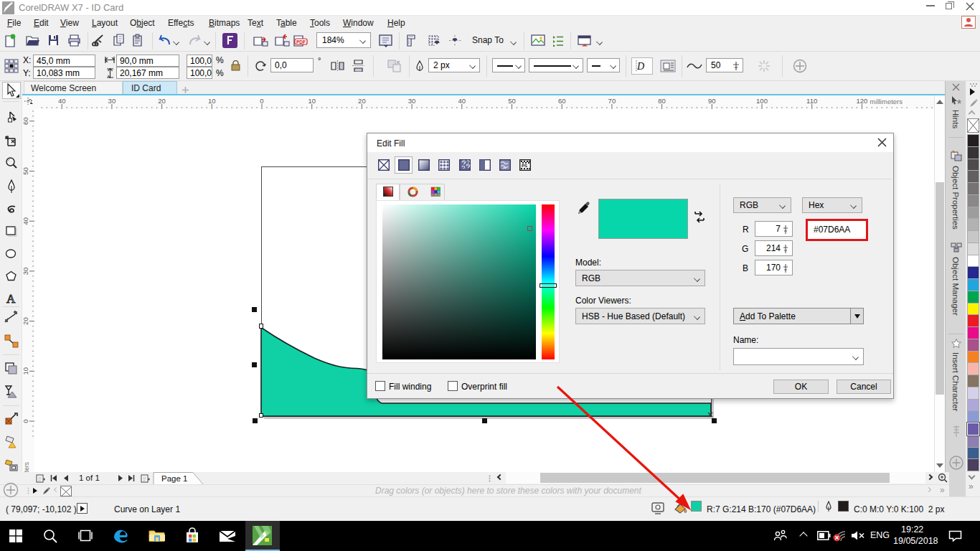  Describe the element at coordinates (661, 100) in the screenshot. I see `svg-text: 80` at that location.